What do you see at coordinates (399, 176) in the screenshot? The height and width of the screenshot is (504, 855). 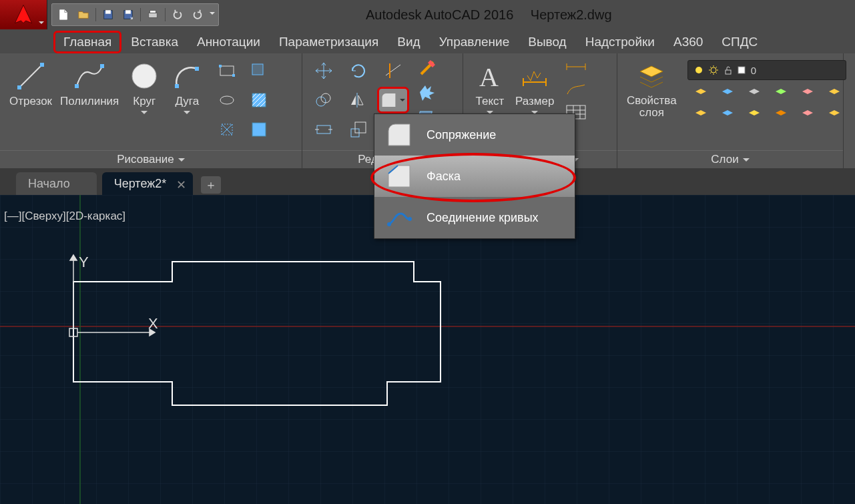 I see `chamfer-icon` at bounding box center [399, 176].